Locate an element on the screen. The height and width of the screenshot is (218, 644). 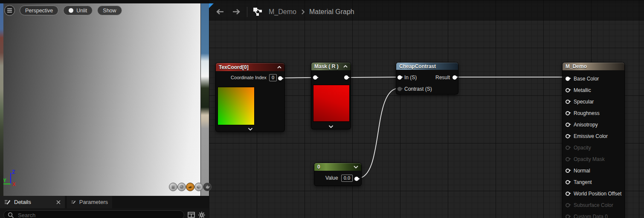
pin-label: Tangent is located at coordinates (583, 182).